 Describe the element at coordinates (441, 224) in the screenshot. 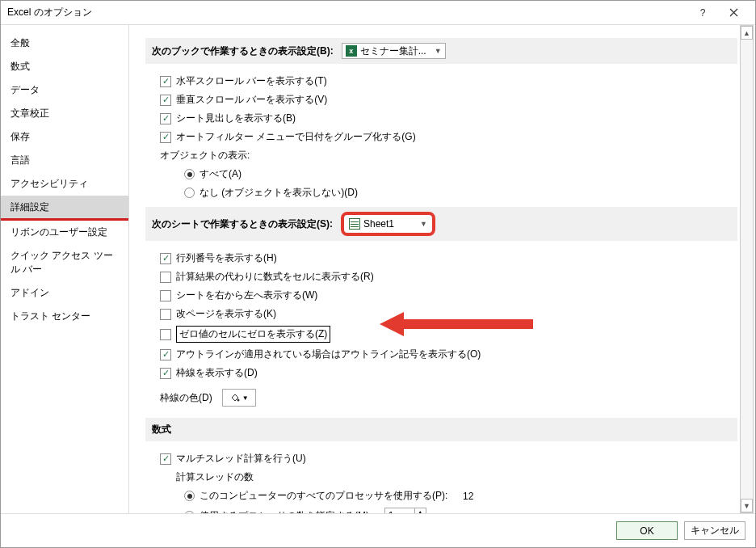

I see `sheet-section-header: 次のシートで作業するときの表示設定(S): Sheet1 ▼` at that location.